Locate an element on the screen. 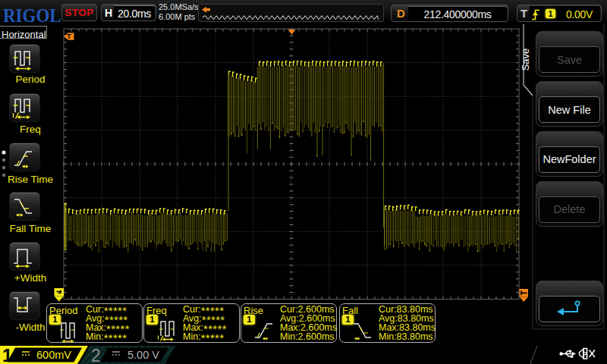  svg-text: 5.00 V is located at coordinates (143, 355).